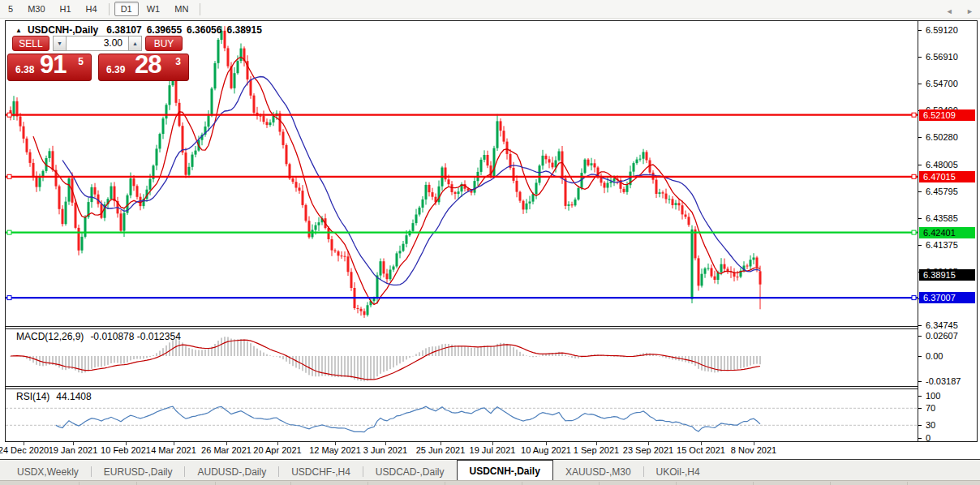  Describe the element at coordinates (942, 30) in the screenshot. I see `price-tick-label: 6.59120` at that location.